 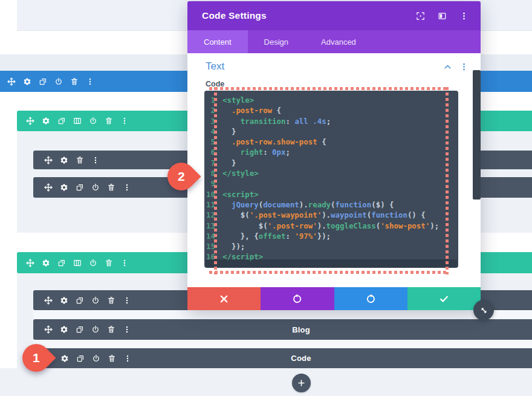 I want to click on code-line: 1<style>, so click(x=331, y=100).